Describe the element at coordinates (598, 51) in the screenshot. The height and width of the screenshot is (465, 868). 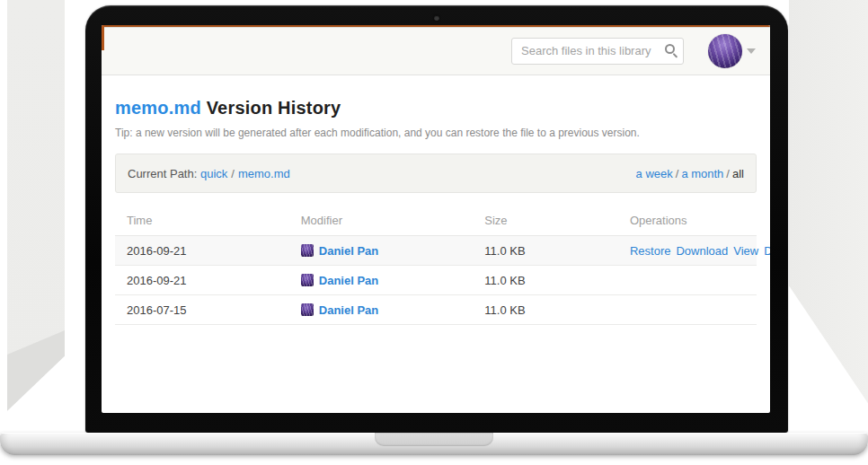
I see `search-input` at that location.